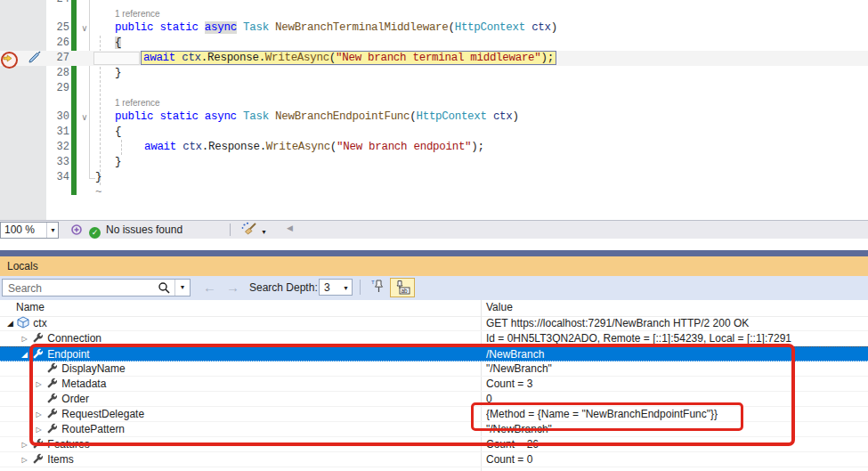 This screenshot has width=868, height=471. Describe the element at coordinates (256, 369) in the screenshot. I see `variable-name-cell: DisplayName` at that location.